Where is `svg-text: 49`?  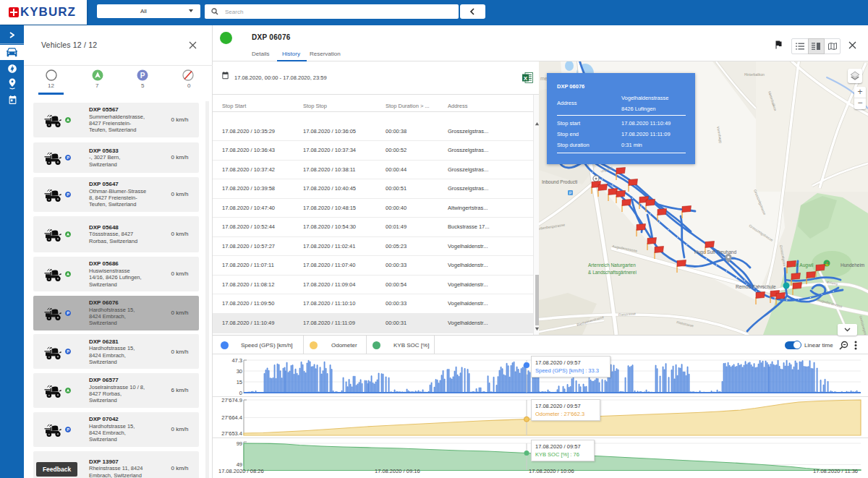 svg-text: 49 is located at coordinates (239, 464).